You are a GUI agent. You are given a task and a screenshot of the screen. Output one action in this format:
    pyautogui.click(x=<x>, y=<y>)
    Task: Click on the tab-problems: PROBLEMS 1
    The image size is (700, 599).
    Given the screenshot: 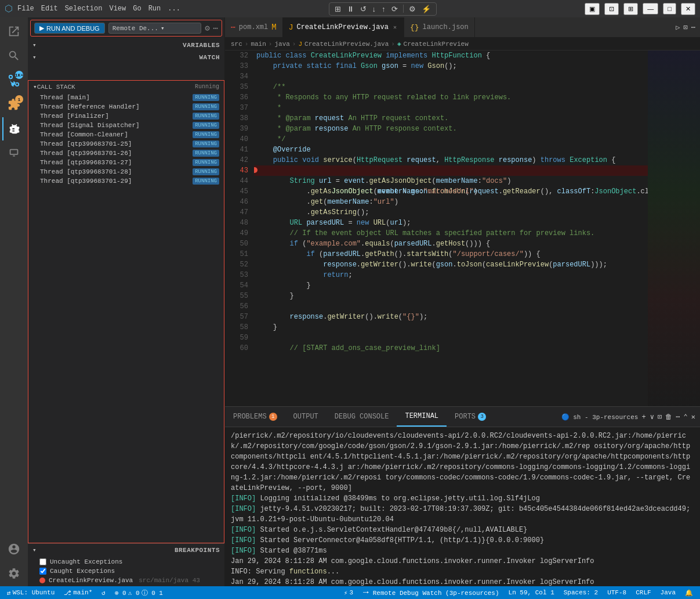 What is the action you would take?
    pyautogui.click(x=255, y=417)
    